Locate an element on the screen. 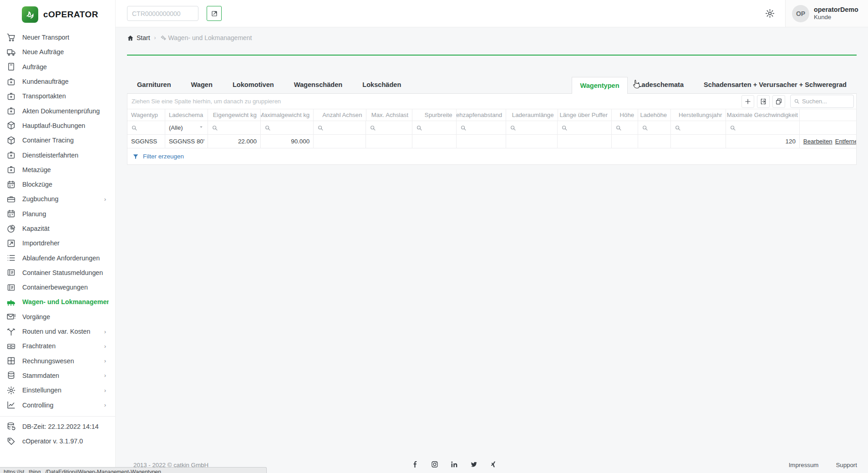 This screenshot has width=868, height=473. filter-herstellungsjahr is located at coordinates (698, 127).